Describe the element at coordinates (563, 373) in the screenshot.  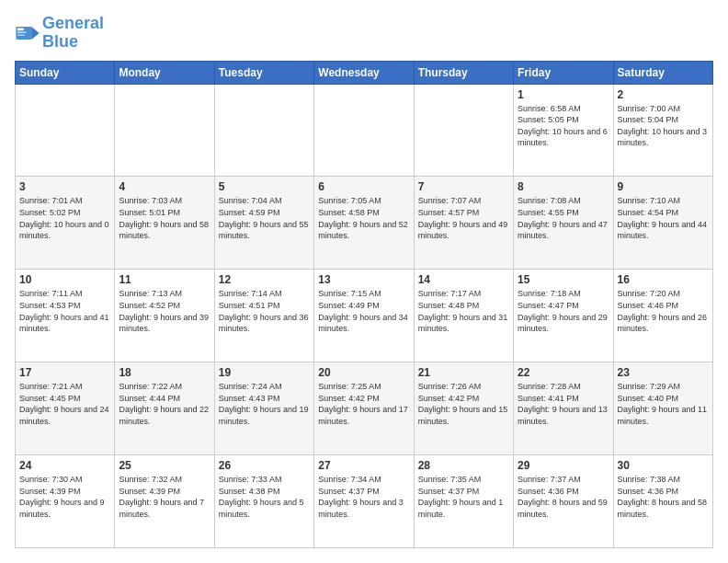
I see `day-number: 22` at that location.